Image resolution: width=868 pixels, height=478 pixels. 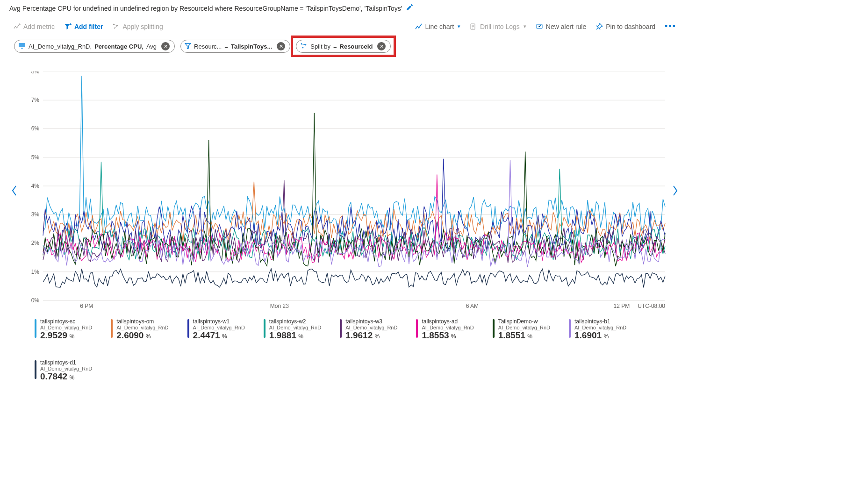 I want to click on legend-item: TailspinDemo-wAI_Demo_vitalyg_RnD1.8551 …, so click(x=522, y=329).